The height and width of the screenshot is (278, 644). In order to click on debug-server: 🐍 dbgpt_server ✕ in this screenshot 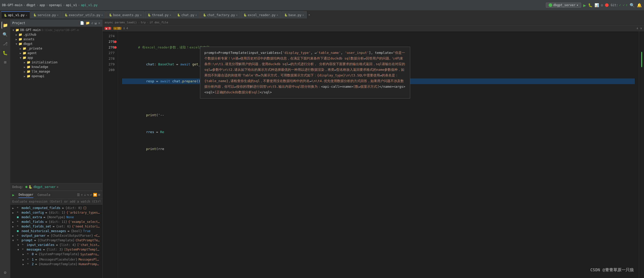, I will do `click(42, 187)`.